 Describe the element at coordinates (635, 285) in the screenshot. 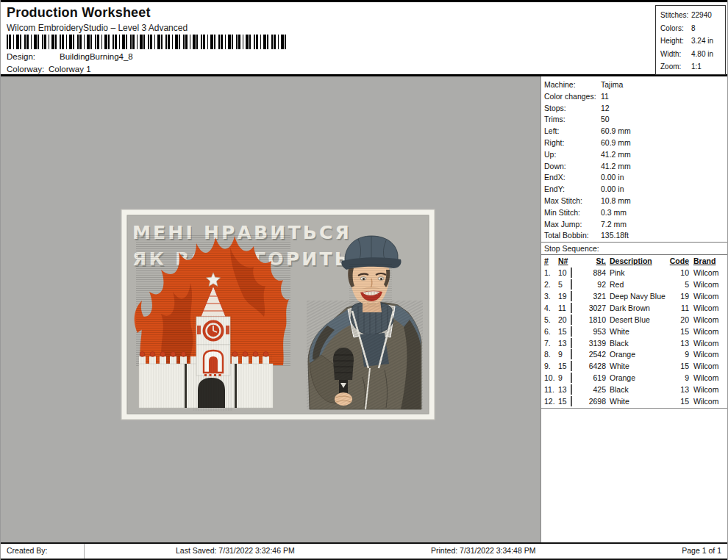

I see `stop-sequence-row: 2. 5 92 Red 5 Wilcom` at that location.